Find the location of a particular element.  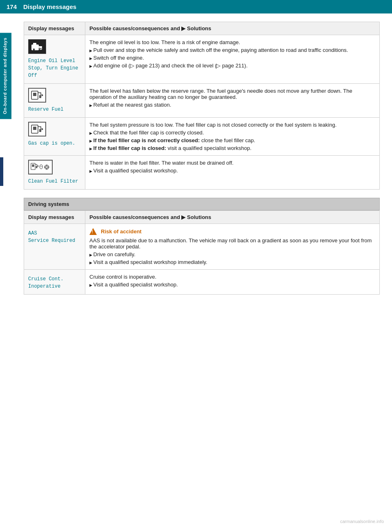

reserve-fuel-icon is located at coordinates (37, 95).